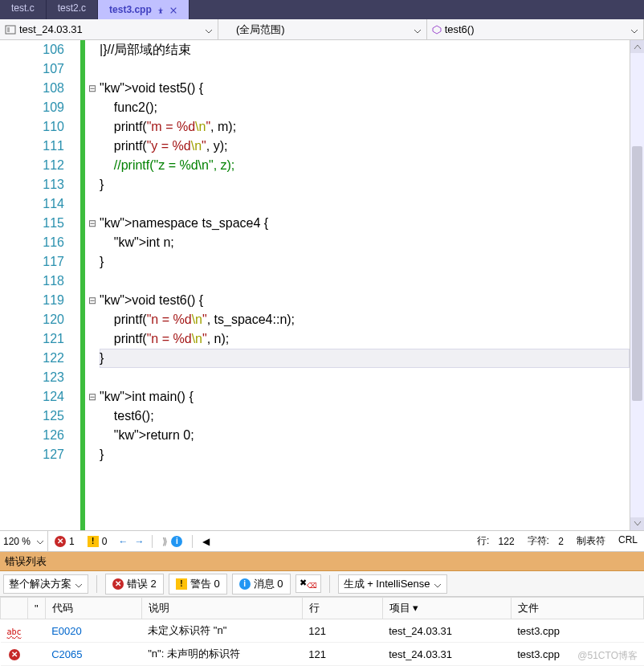 This screenshot has height=666, width=644. Describe the element at coordinates (72, 10) in the screenshot. I see `tab-test2-c: test2.c` at that location.